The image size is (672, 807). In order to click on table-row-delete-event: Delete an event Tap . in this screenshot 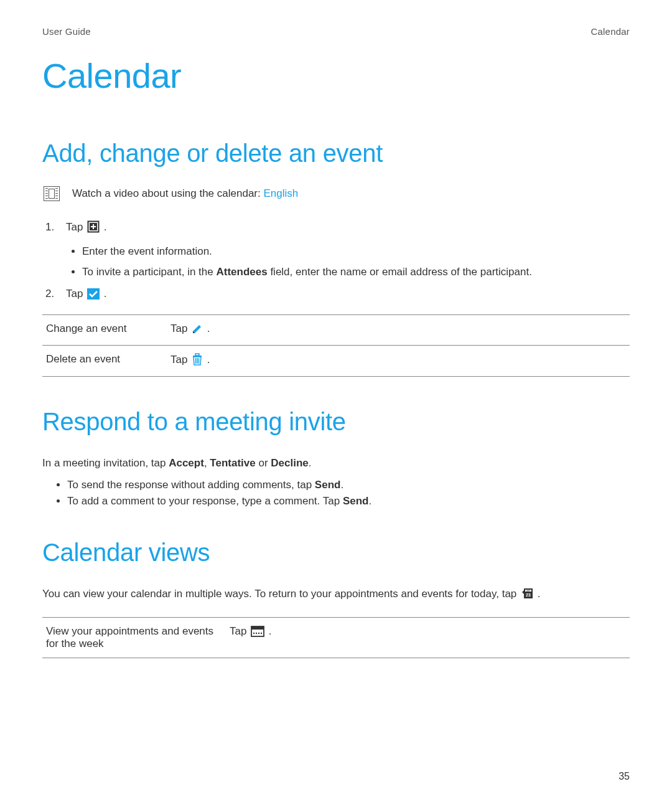, I will do `click(336, 361)`.